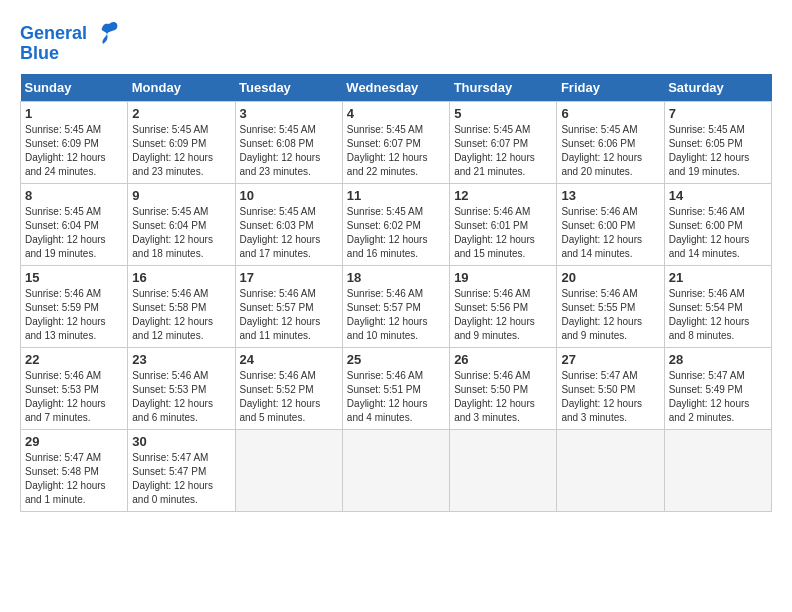 The height and width of the screenshot is (612, 792). What do you see at coordinates (610, 224) in the screenshot?
I see `calendar-day-cell: 13 Sunrise: 5:46 AM Sunset: 6:00 PM Dayl…` at bounding box center [610, 224].